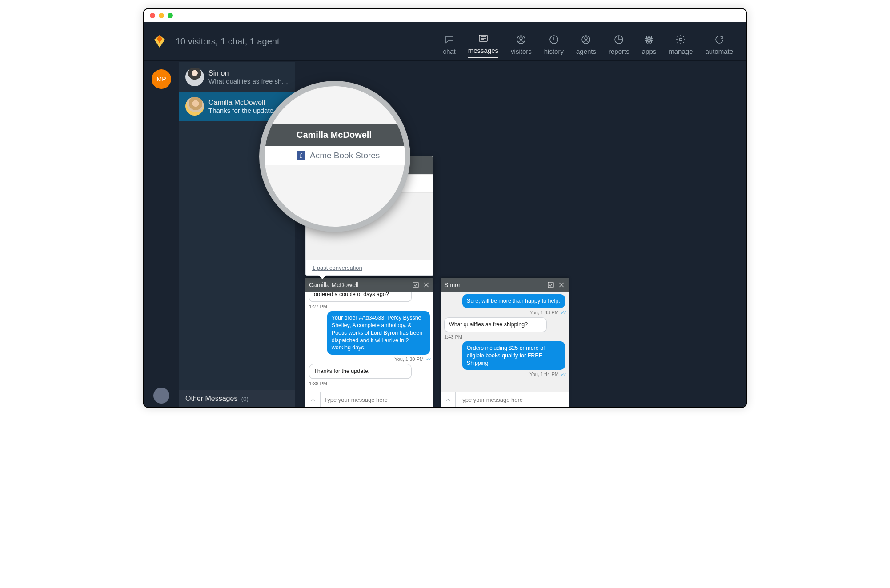  What do you see at coordinates (719, 52) in the screenshot?
I see `nav-label: automate` at bounding box center [719, 52].